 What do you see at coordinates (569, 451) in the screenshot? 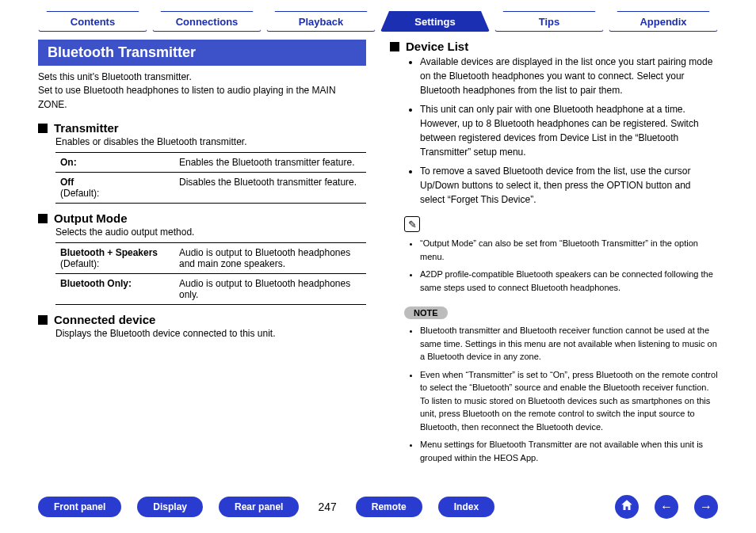
I see `list-item: Menu settings for Bluetooth Transmitter …` at bounding box center [569, 451].